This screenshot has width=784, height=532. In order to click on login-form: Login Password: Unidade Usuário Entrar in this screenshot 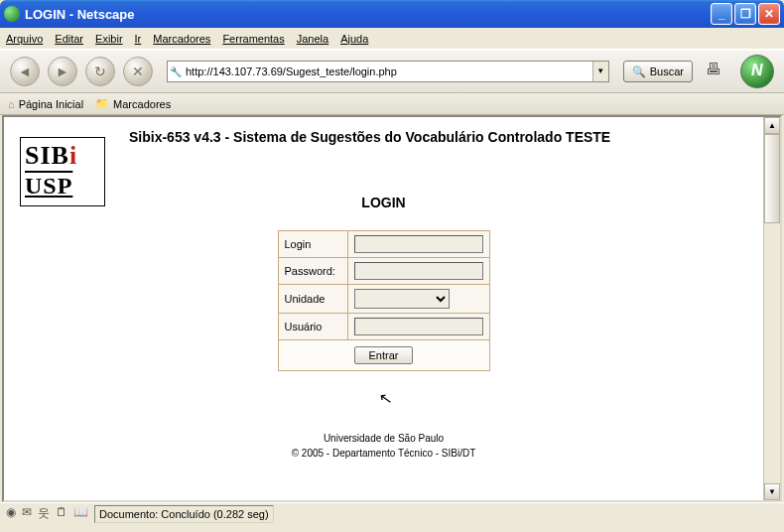, I will do `click(384, 301)`.